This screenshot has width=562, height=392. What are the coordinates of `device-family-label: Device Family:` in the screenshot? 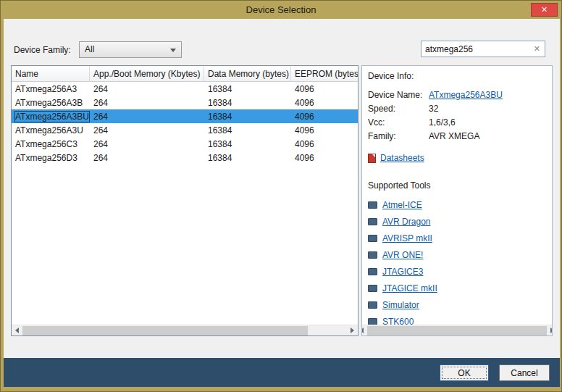 It's located at (42, 50).